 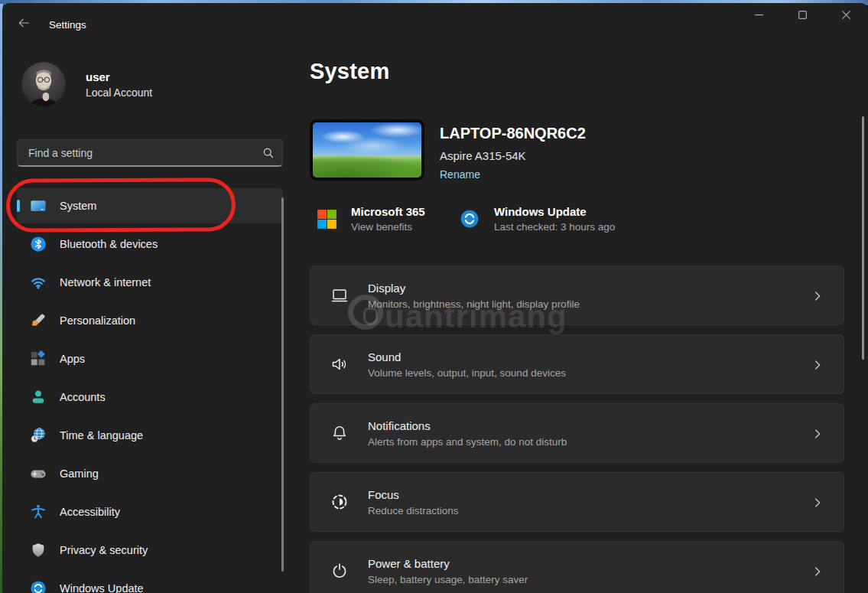 What do you see at coordinates (98, 321) in the screenshot?
I see `sidebar-item-label: Personalization` at bounding box center [98, 321].